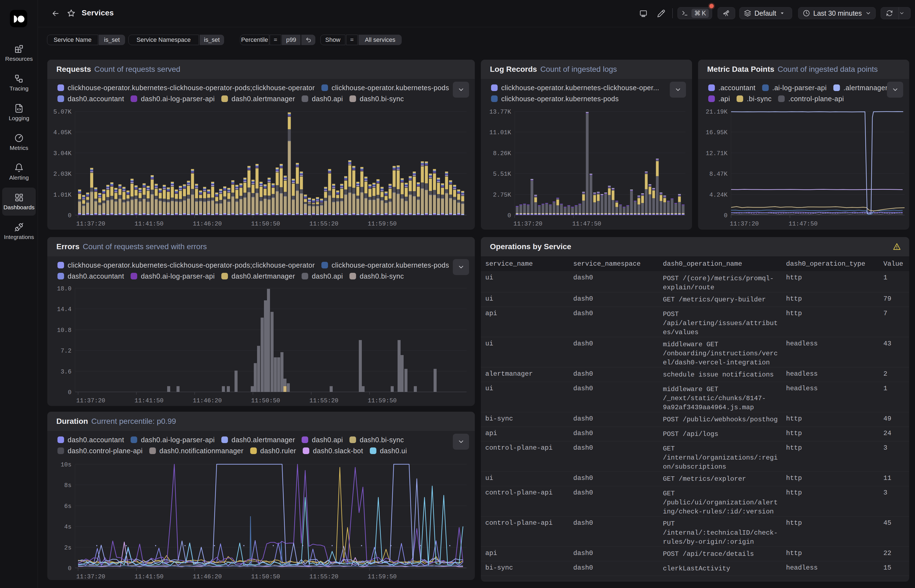  I want to click on svg-text: 1.01K, so click(63, 195).